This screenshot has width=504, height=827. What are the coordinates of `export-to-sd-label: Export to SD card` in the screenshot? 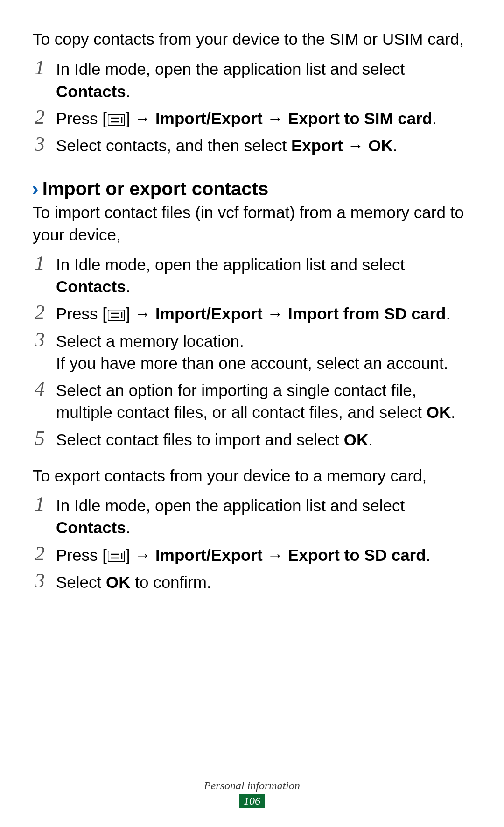 It's located at (357, 555).